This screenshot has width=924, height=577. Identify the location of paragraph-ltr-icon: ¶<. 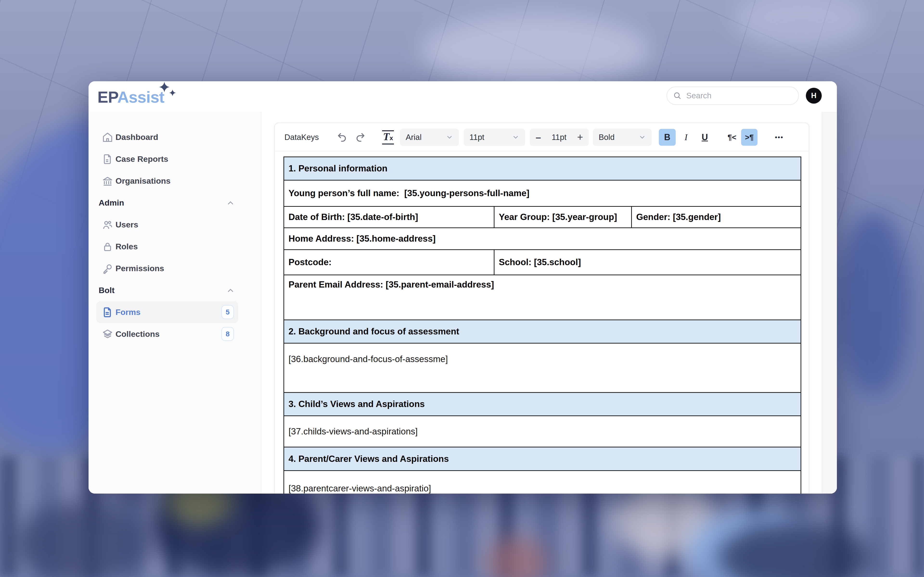
(732, 137).